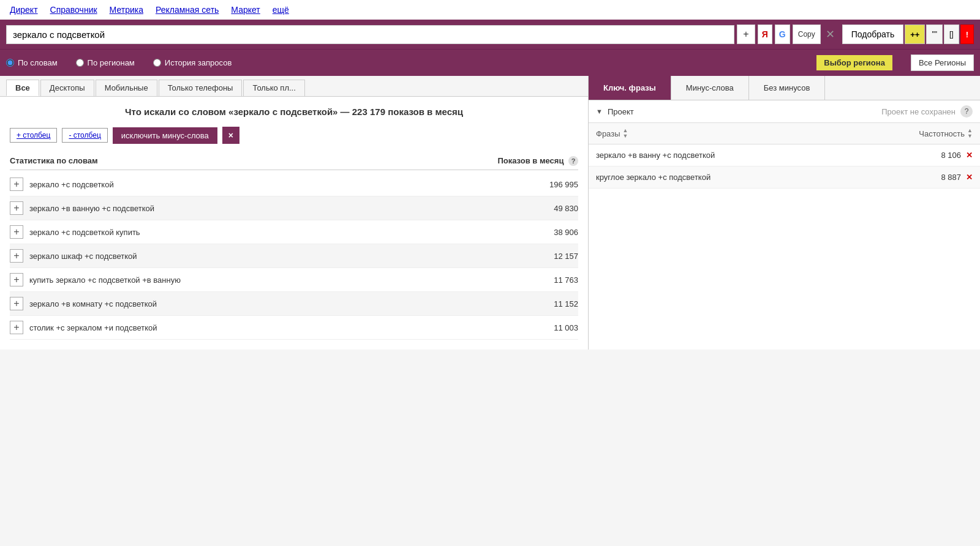  What do you see at coordinates (279, 256) in the screenshot?
I see `stats-phrase-text: зеркало шкаф +с подсветкой` at bounding box center [279, 256].